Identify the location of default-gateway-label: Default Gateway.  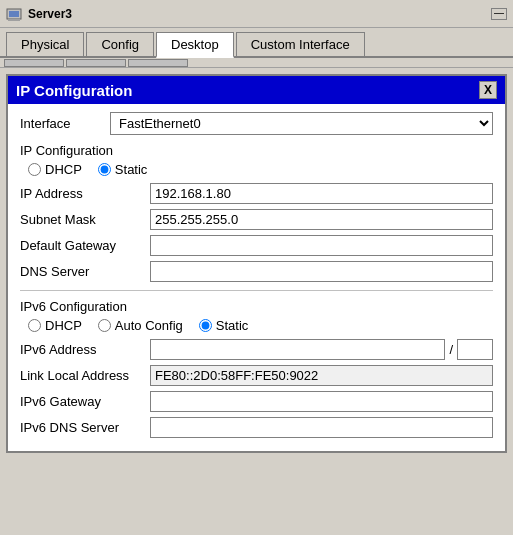
(85, 246).